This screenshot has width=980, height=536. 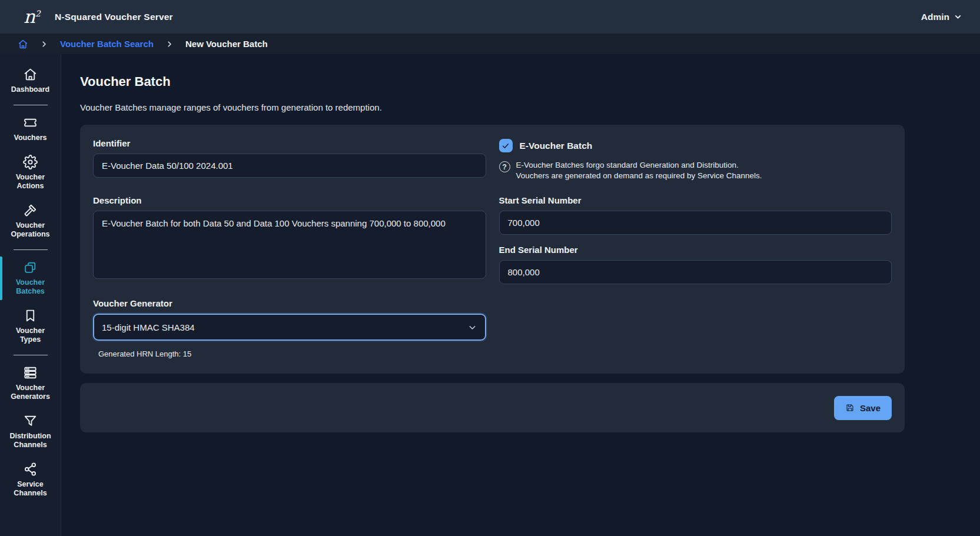 What do you see at coordinates (696, 249) in the screenshot?
I see `end-serial-label: End Serial Number` at bounding box center [696, 249].